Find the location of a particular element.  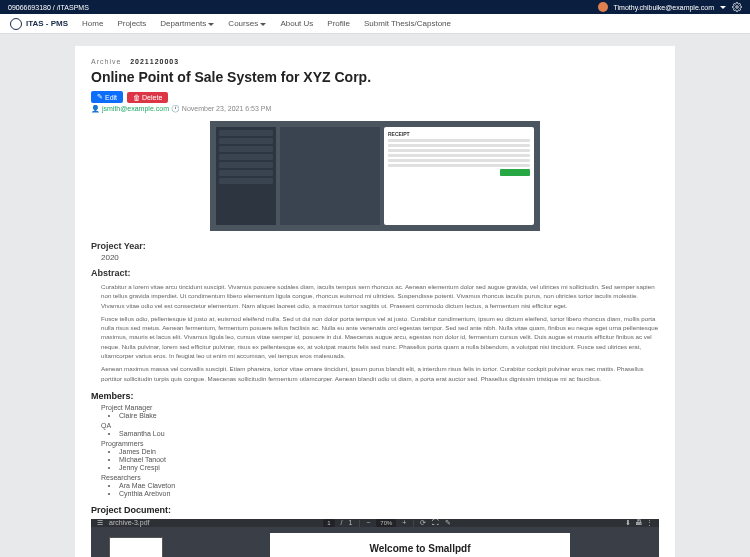

zoom-level: 70% is located at coordinates (386, 523).